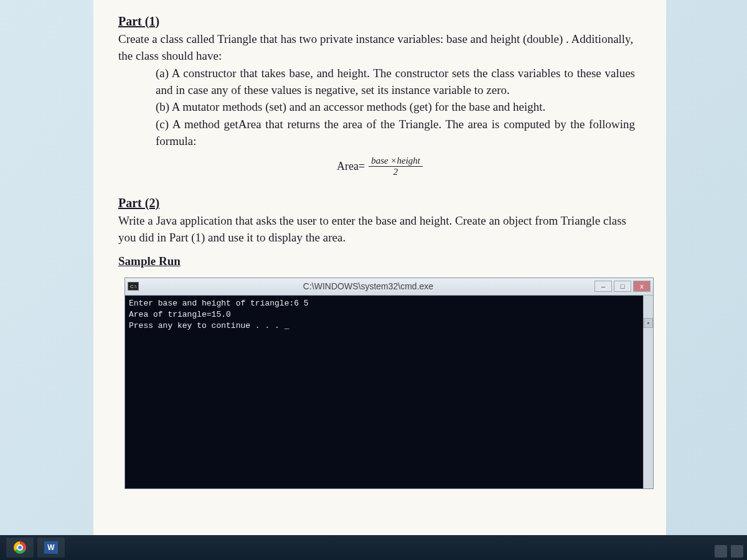 The image size is (747, 560). I want to click on part1-item-a: (a) A constructor that takes base, and h…, so click(395, 82).